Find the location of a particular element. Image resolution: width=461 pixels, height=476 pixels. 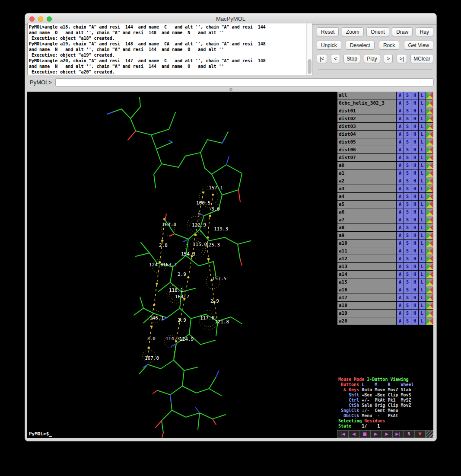

a8-h-button: H is located at coordinates (415, 227).